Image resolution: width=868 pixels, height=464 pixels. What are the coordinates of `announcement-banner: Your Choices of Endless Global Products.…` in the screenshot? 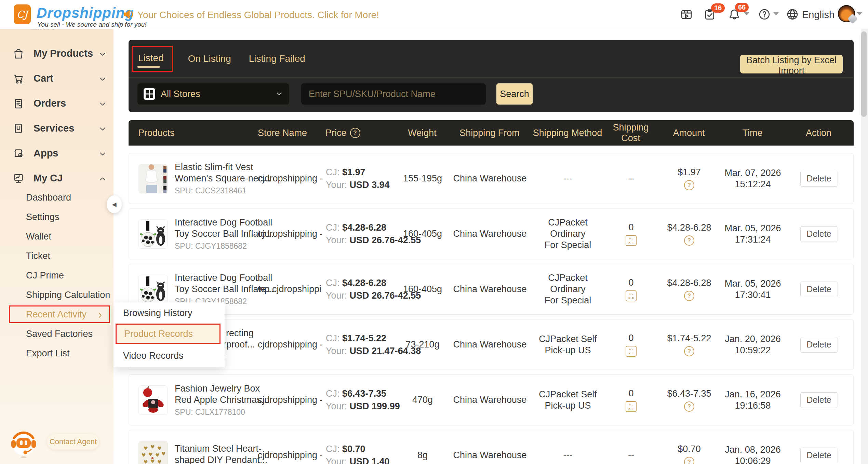 It's located at (258, 15).